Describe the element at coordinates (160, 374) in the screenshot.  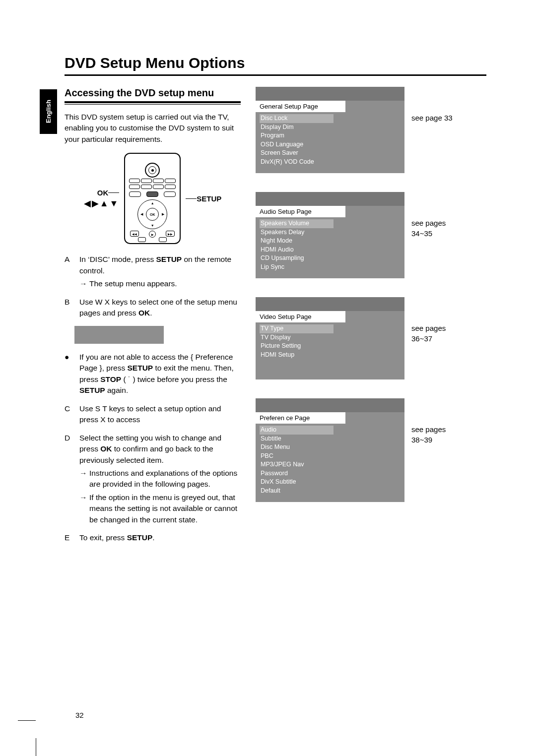
I see `note-text: If you are not able to access the { Pref…` at that location.